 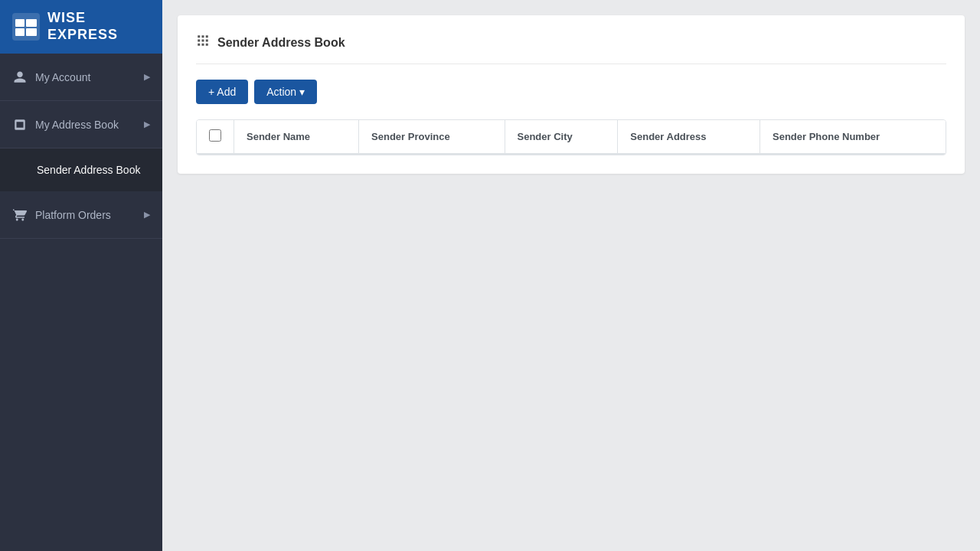 What do you see at coordinates (93, 170) in the screenshot?
I see `sidebar-item-sender-address-book-label: Sender Address Book` at bounding box center [93, 170].